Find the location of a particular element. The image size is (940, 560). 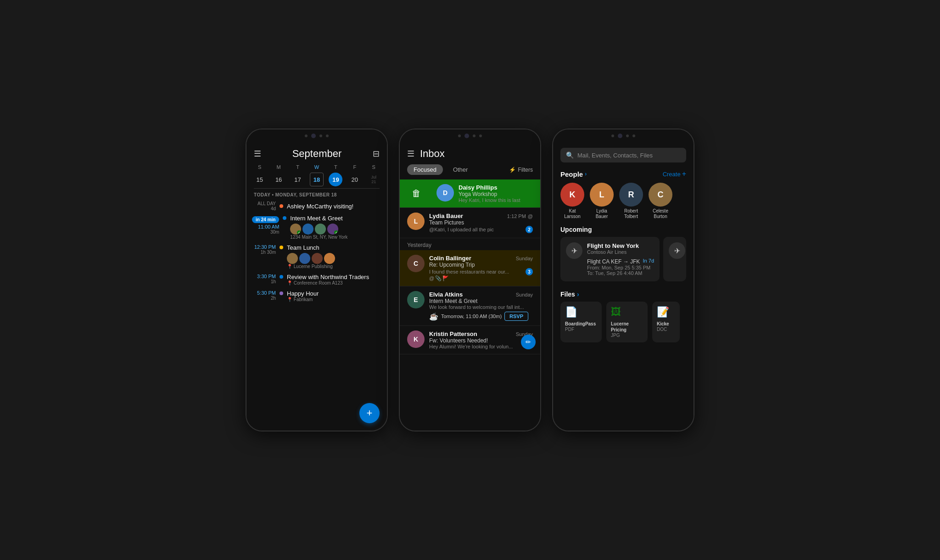

files-arrow: › is located at coordinates (578, 294).